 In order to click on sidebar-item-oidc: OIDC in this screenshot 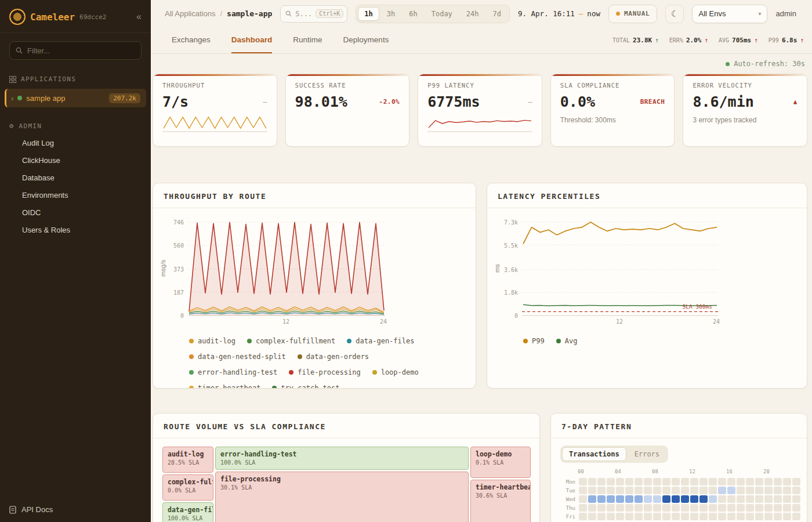, I will do `click(75, 213)`.